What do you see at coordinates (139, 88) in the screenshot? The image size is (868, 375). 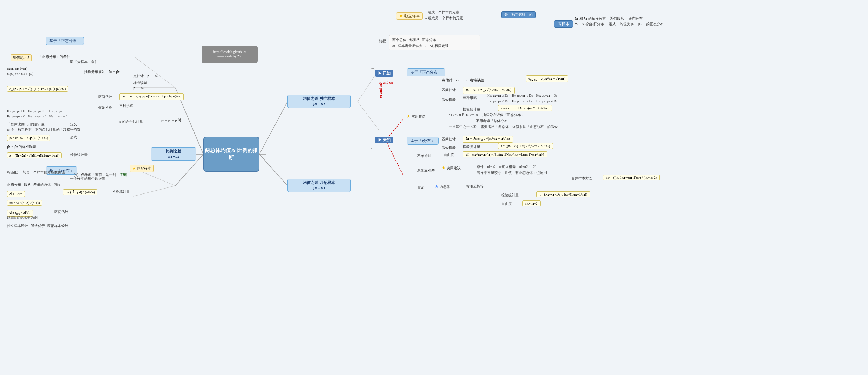 I see `prop-point-bar-label: p̄₁ − p̄₂` at bounding box center [139, 88].